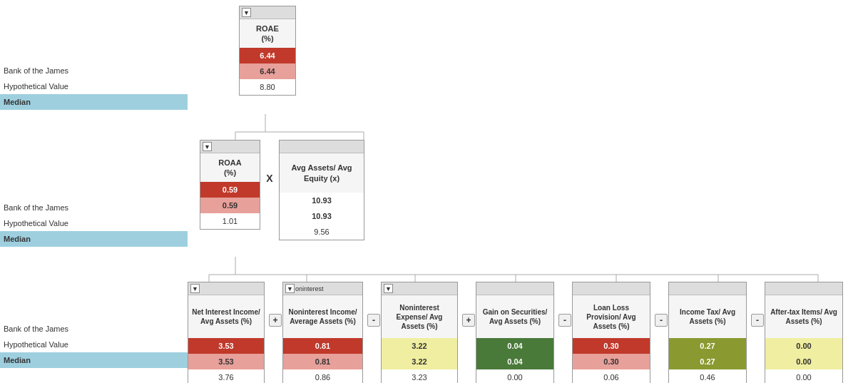  Describe the element at coordinates (94, 86) in the screenshot. I see `labels-level0: Bank of the James Hypothetical Value Med…` at that location.